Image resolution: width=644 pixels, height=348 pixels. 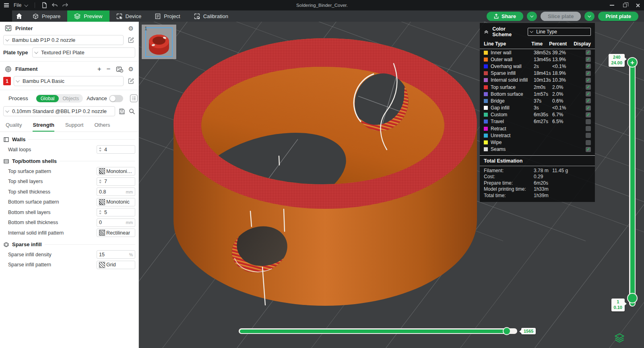 What do you see at coordinates (14, 127) in the screenshot?
I see `tab-quality: Quality` at bounding box center [14, 127].